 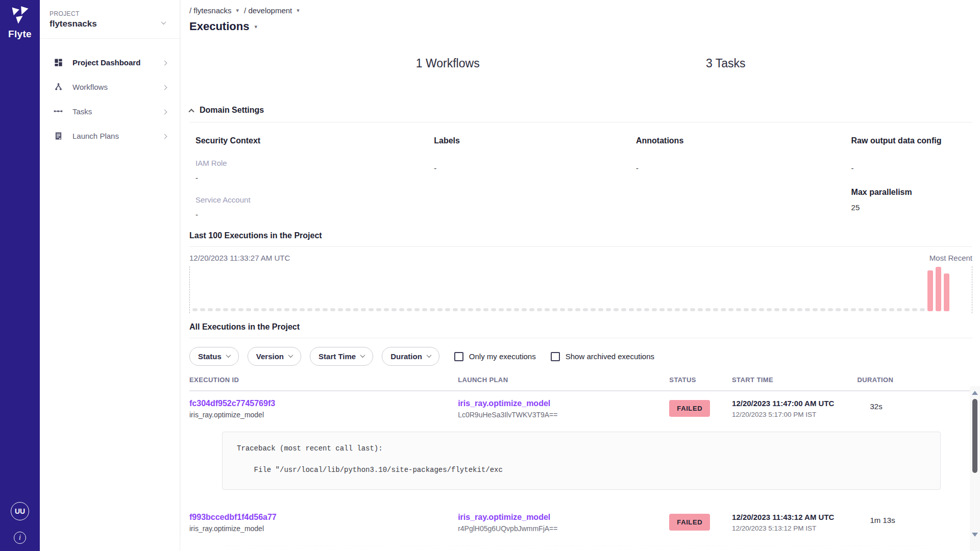 What do you see at coordinates (690, 408) in the screenshot?
I see `status-badge: FAILED` at bounding box center [690, 408].